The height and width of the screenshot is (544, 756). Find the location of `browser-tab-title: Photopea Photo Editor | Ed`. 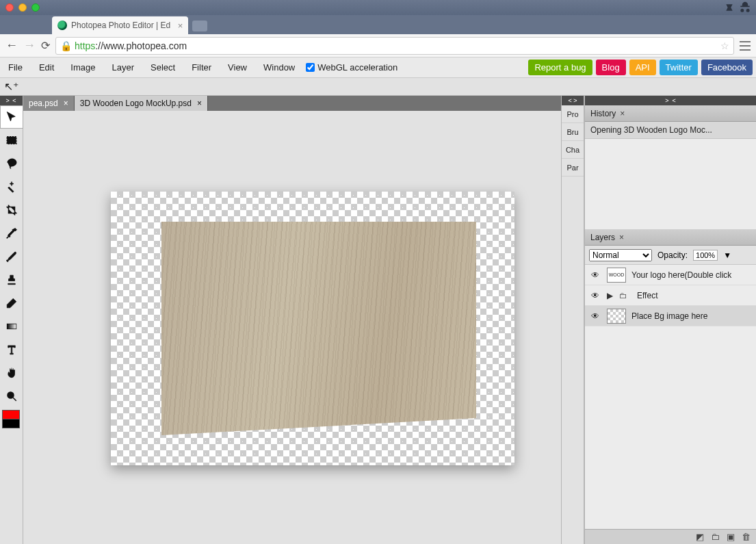

browser-tab-title: Photopea Photo Editor | Ed is located at coordinates (120, 25).